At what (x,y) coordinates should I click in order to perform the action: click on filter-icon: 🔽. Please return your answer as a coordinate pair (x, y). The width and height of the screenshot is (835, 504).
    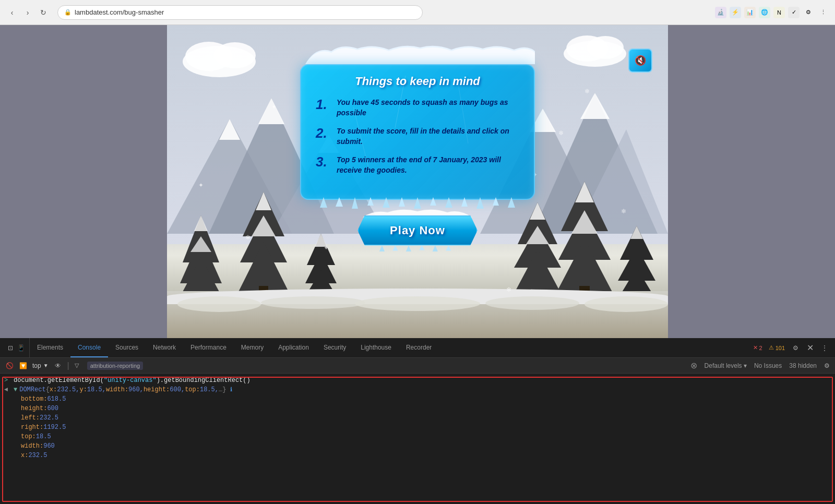
    Looking at the image, I should click on (23, 366).